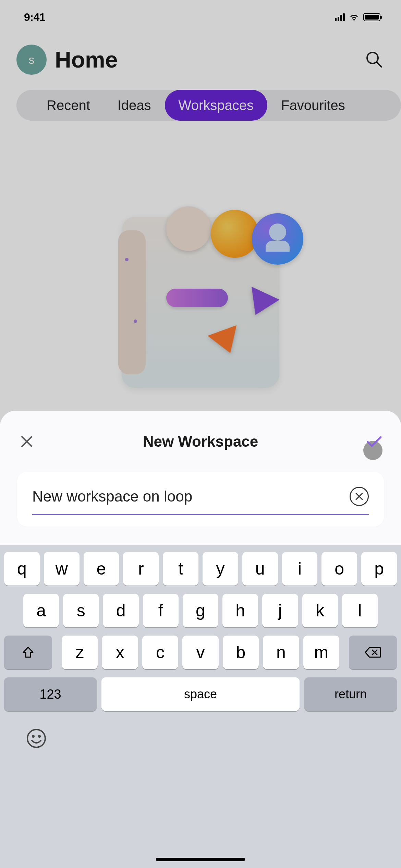  What do you see at coordinates (101, 569) in the screenshot?
I see `key-e: e` at bounding box center [101, 569].